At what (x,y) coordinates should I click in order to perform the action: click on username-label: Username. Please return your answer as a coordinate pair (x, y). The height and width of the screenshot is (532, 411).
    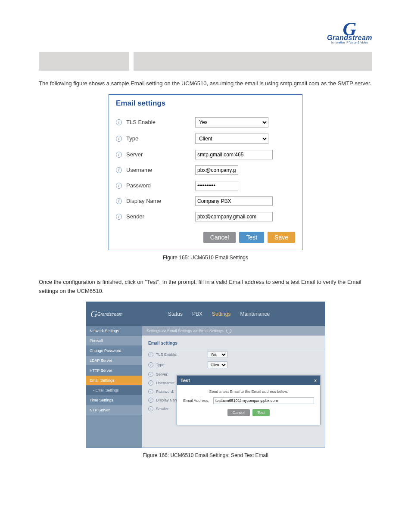
    Looking at the image, I should click on (161, 170).